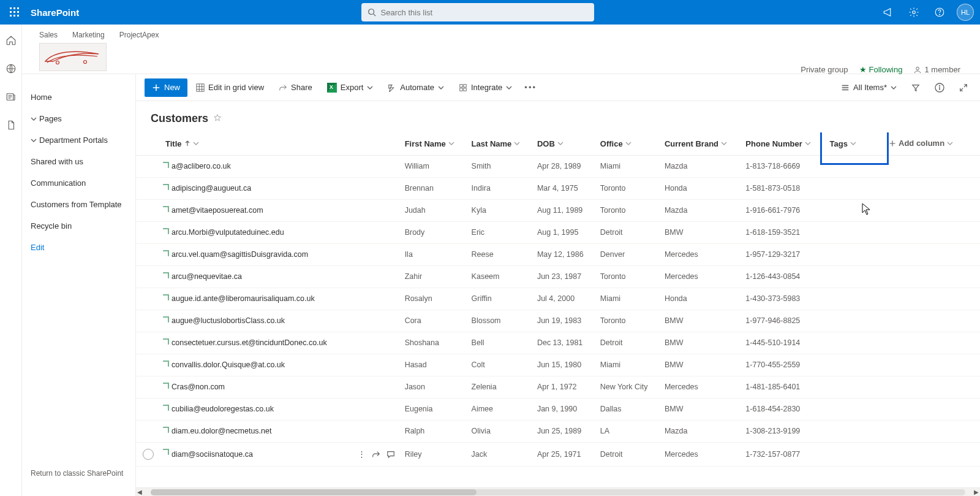  I want to click on cell-title: augue.id.ante@liberomaurisaliquam.co.uk, so click(257, 299).